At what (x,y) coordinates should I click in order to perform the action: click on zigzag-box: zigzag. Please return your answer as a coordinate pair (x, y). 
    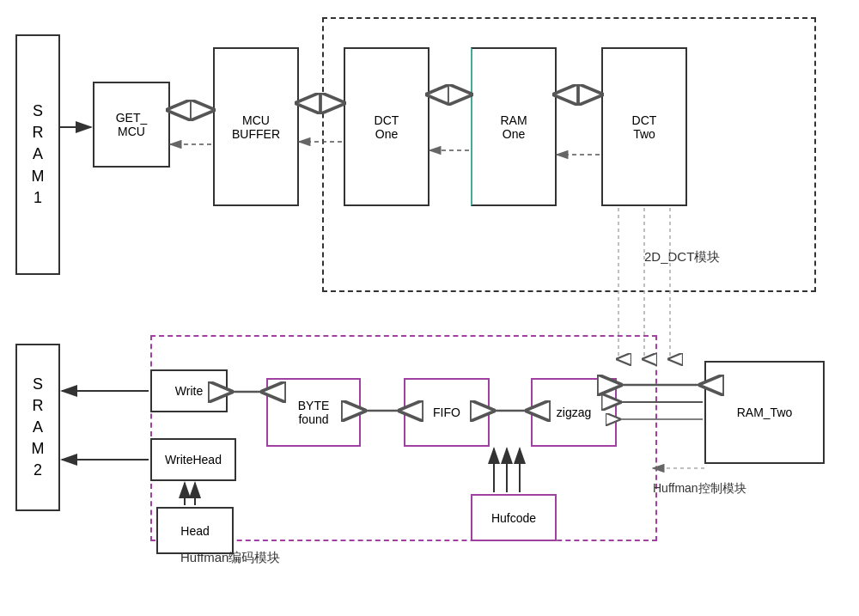
    Looking at the image, I should click on (574, 412).